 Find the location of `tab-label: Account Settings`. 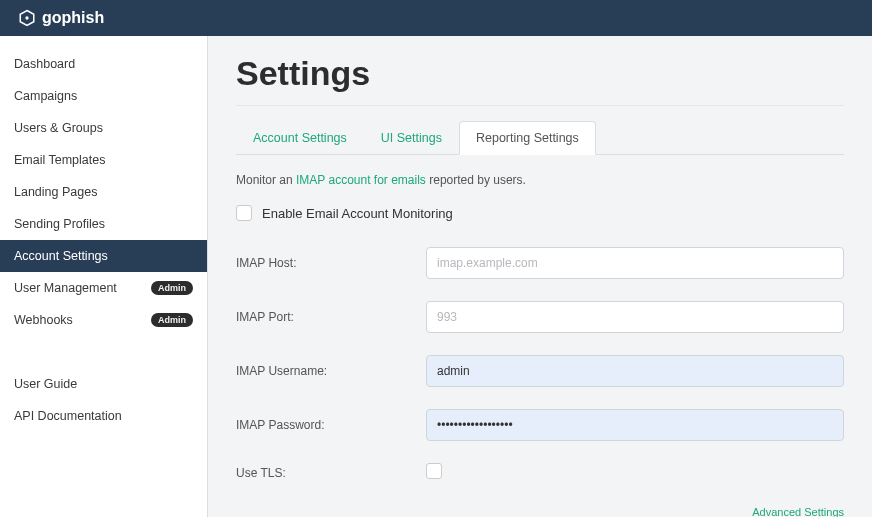

tab-label: Account Settings is located at coordinates (300, 138).